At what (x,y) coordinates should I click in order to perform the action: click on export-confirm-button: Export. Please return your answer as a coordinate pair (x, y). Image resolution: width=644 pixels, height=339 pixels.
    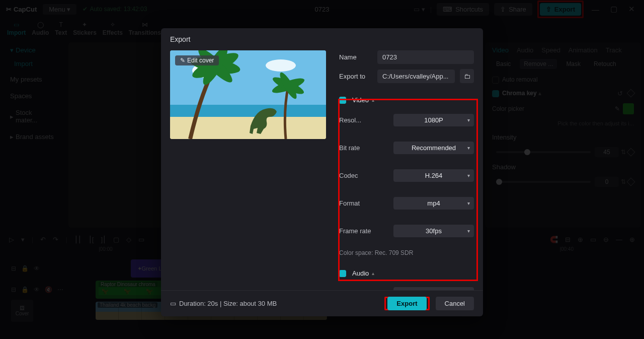
    Looking at the image, I should click on (407, 303).